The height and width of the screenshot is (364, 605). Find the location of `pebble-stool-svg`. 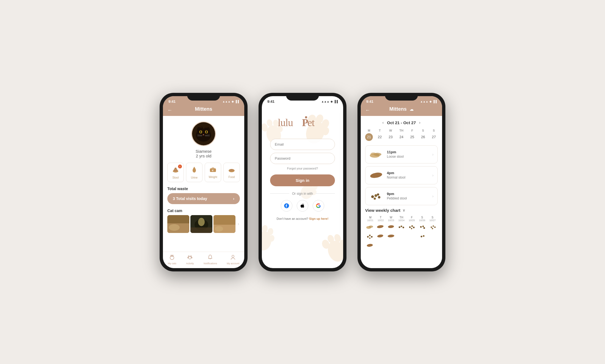

pebble-stool-svg is located at coordinates (376, 196).